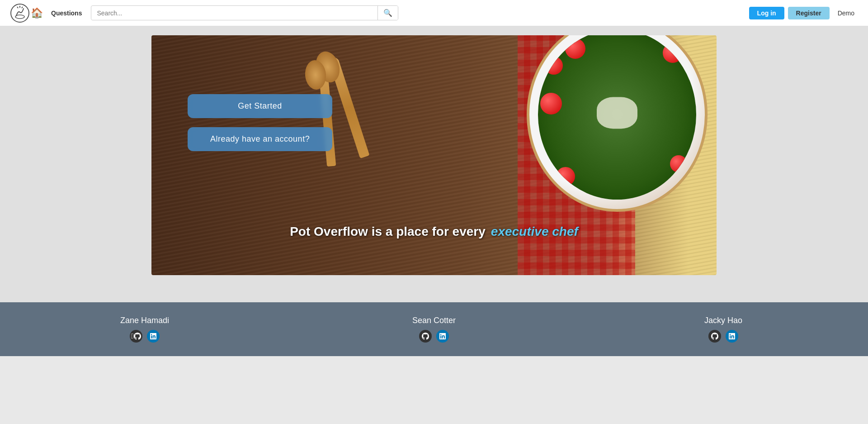 This screenshot has width=868, height=424. Describe the element at coordinates (434, 320) in the screenshot. I see `footer-name-2: Sean Cotter` at that location.